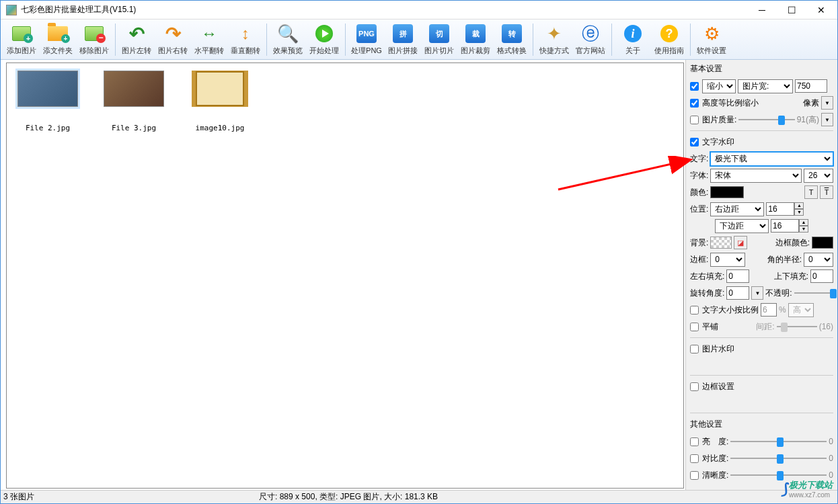  Describe the element at coordinates (137, 51) in the screenshot. I see `rotate-left-label: 图片左转` at that location.